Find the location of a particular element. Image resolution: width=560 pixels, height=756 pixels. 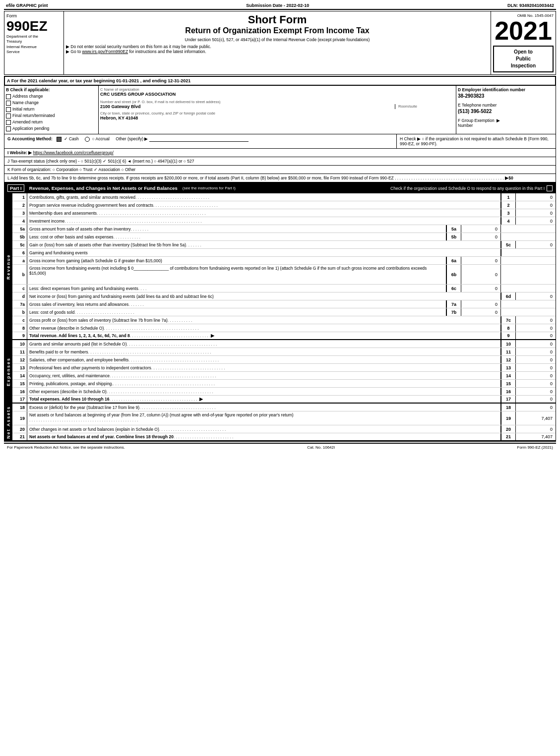

row-5b-desc: Less: cost or other basis and sales expe… is located at coordinates (237, 237).